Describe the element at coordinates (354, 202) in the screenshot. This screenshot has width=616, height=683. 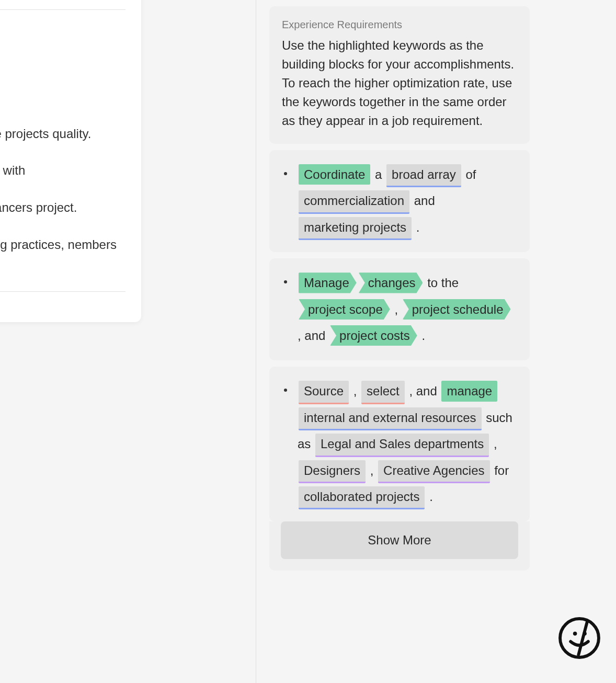
I see `keyword-chip: commercialization` at that location.